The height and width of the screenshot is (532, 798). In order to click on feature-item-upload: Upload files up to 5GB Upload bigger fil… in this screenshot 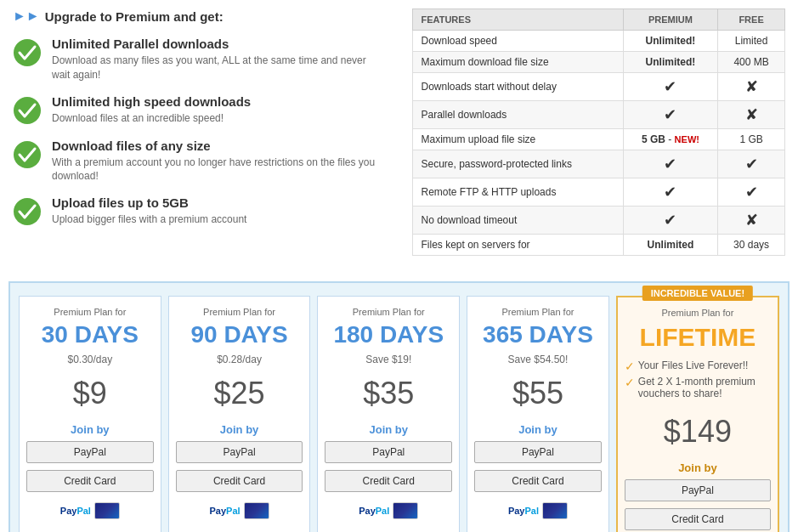, I will do `click(200, 212)`.